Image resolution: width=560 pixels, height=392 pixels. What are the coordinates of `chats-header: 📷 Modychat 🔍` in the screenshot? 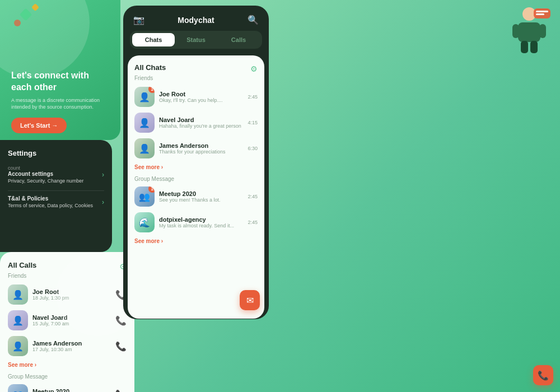 It's located at (196, 18).